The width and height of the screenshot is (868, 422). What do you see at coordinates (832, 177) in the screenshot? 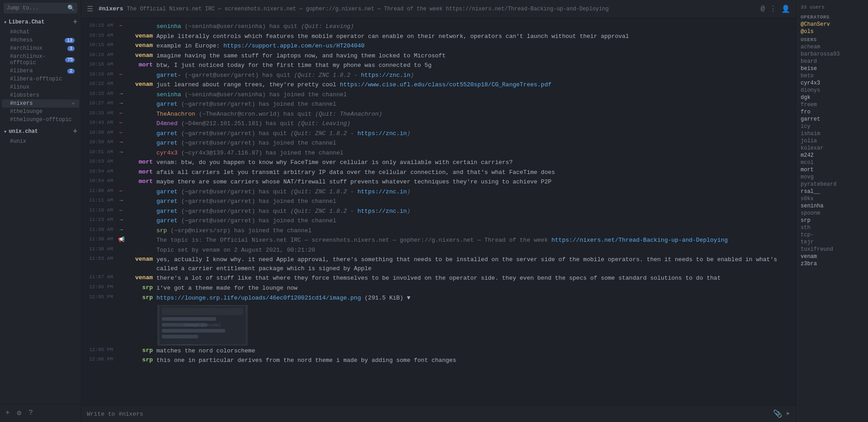
I see `user-item-movg: movg` at bounding box center [832, 177].